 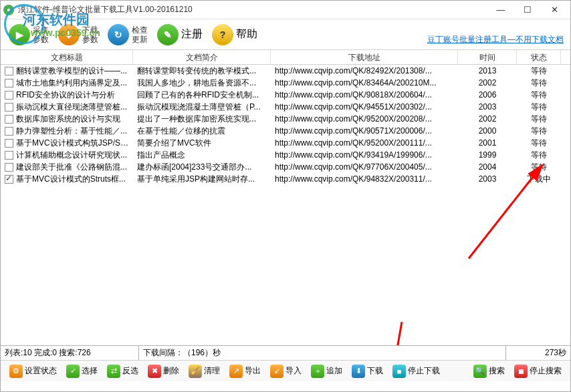 I want to click on maximize-button: ☐, so click(x=528, y=10).